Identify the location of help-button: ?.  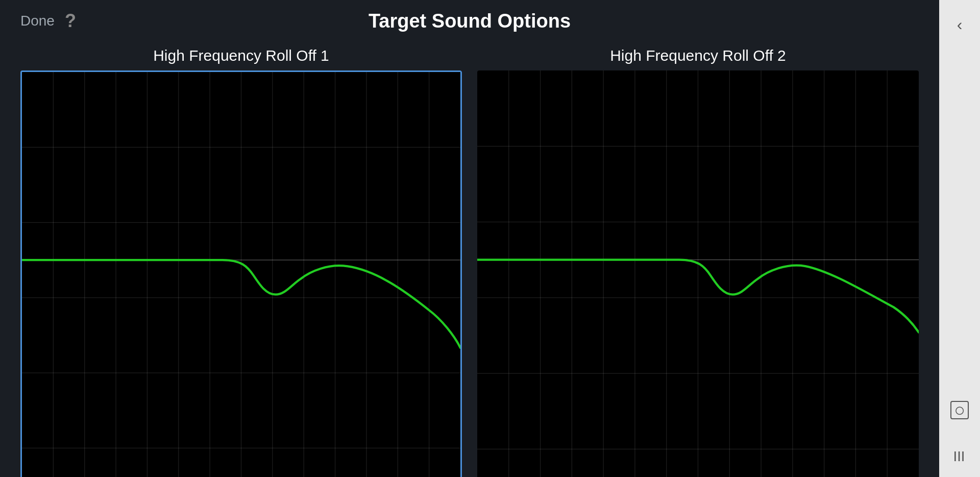
(70, 21).